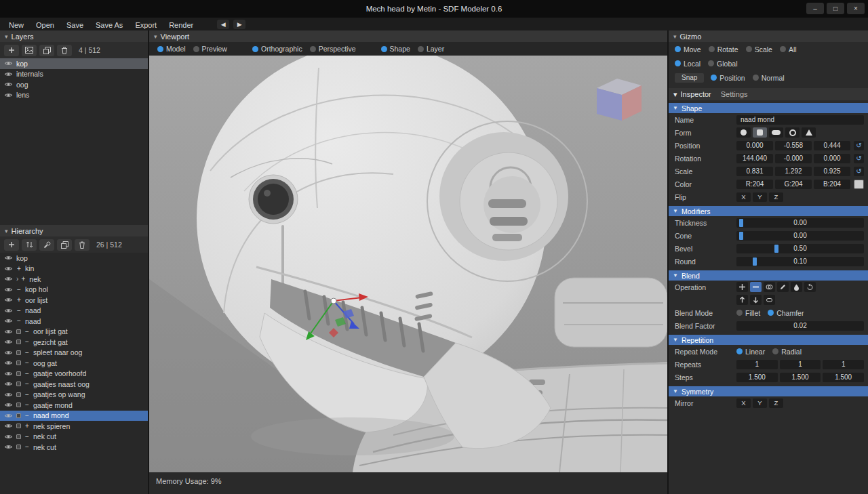 This screenshot has height=494, width=868. What do you see at coordinates (74, 269) in the screenshot?
I see `hierarchy-row: +kin` at bounding box center [74, 269].